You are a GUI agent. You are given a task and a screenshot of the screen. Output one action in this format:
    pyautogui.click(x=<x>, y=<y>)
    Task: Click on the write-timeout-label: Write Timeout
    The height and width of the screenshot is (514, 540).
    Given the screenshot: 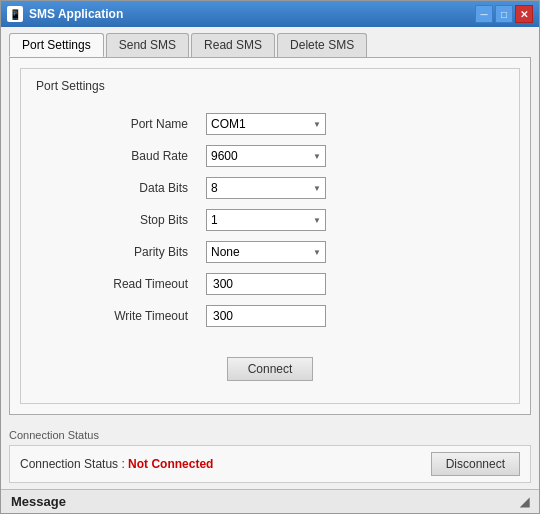 What is the action you would take?
    pyautogui.click(x=136, y=316)
    